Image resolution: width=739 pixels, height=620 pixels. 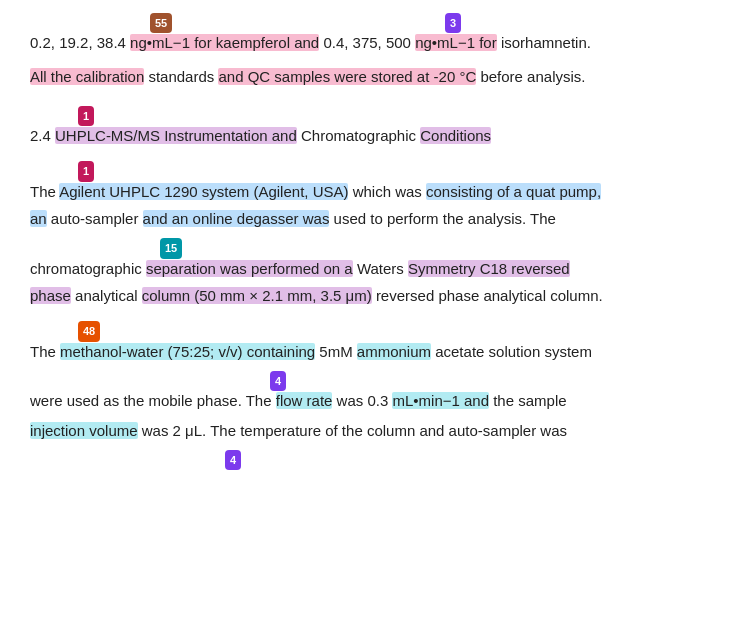 I want to click on line2-text2: before analysis., so click(x=532, y=76).